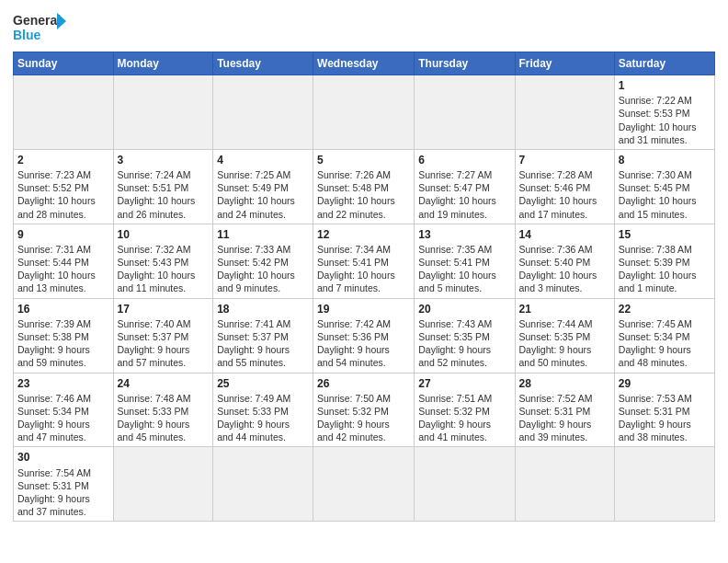  Describe the element at coordinates (665, 160) in the screenshot. I see `day-number: 8` at that location.